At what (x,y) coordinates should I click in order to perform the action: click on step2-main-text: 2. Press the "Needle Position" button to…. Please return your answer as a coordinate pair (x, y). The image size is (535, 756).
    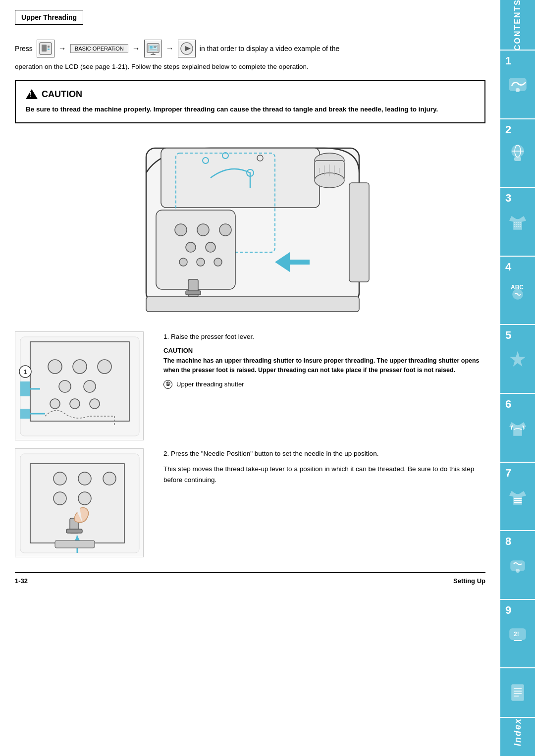
    Looking at the image, I should click on (324, 454).